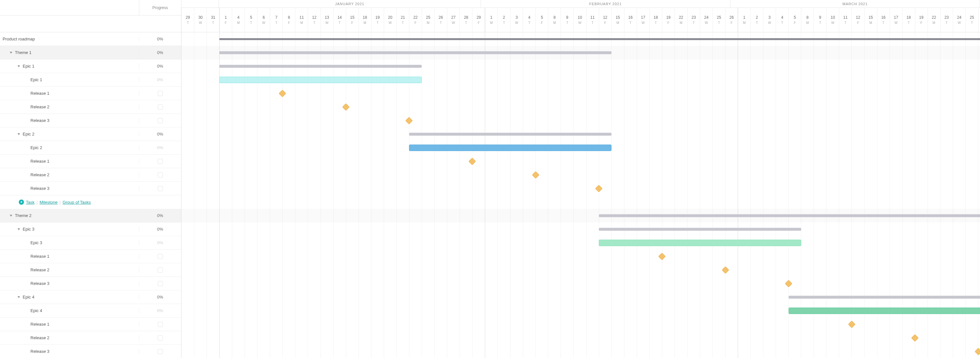 The height and width of the screenshot is (358, 980). What do you see at coordinates (49, 202) in the screenshot?
I see `add-milestone-link: Milestone` at bounding box center [49, 202].